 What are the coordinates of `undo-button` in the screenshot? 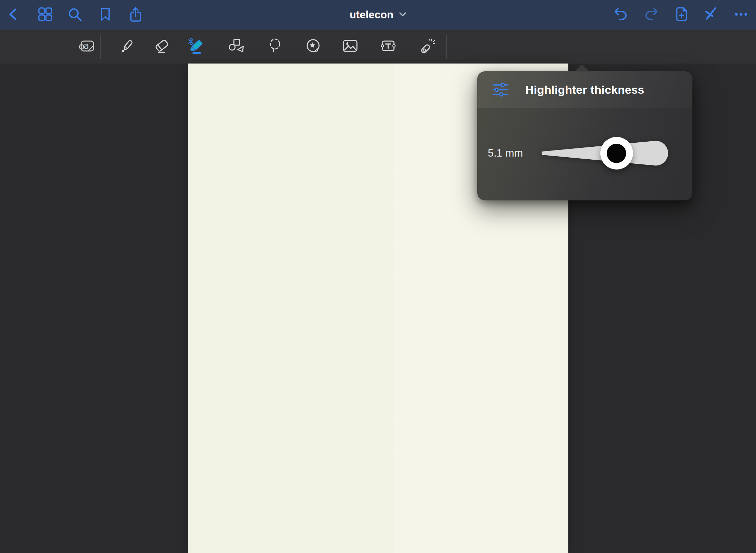 It's located at (621, 15).